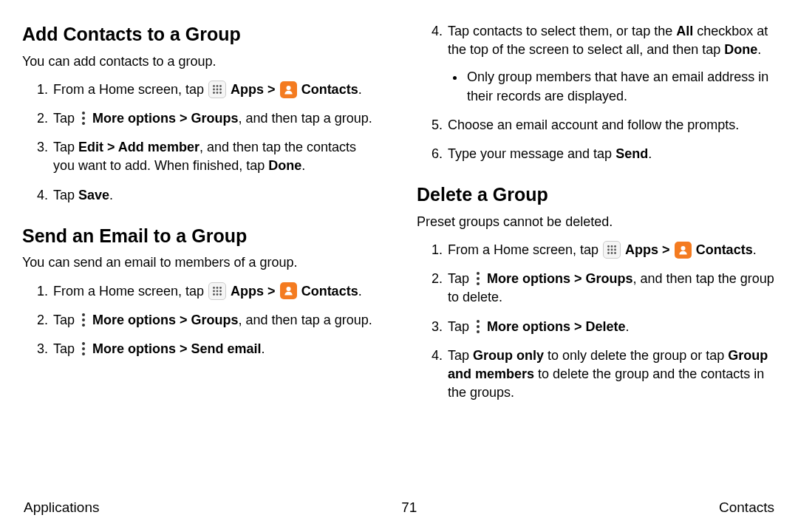 The width and height of the screenshot is (798, 532). I want to click on step-item: Tap contacts to select them, or tap the …, so click(611, 64).